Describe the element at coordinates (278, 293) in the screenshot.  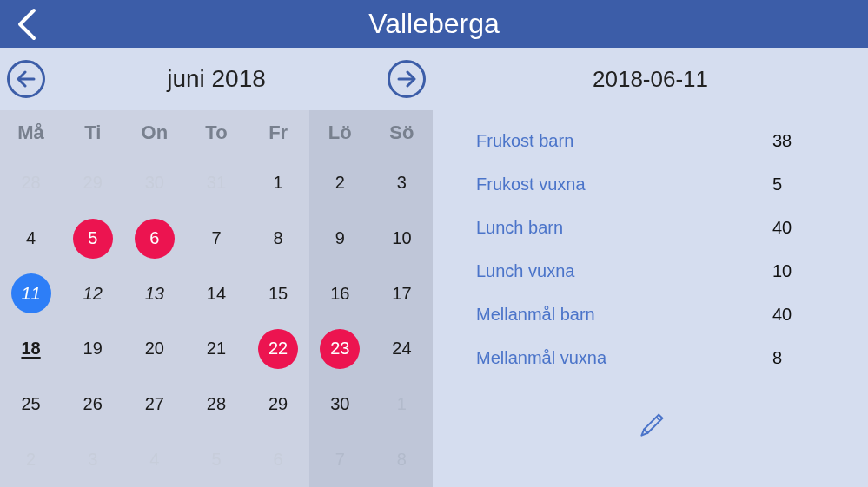
I see `calendar-day-number: 15` at that location.